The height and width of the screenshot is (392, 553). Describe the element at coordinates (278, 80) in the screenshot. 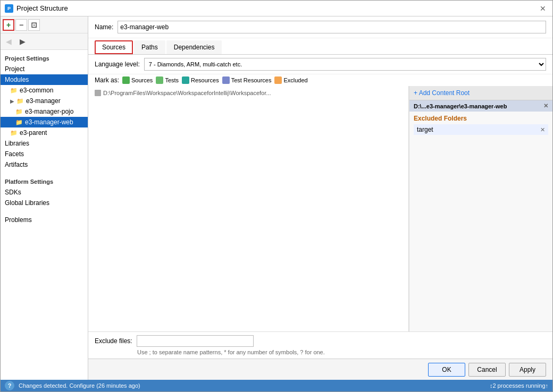

I see `excluded-badge-icon` at that location.